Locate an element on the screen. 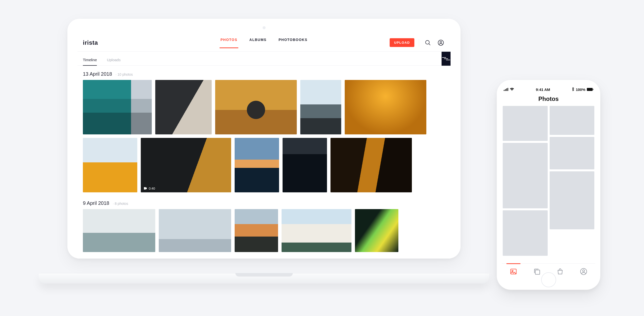  battery-icon is located at coordinates (590, 90).